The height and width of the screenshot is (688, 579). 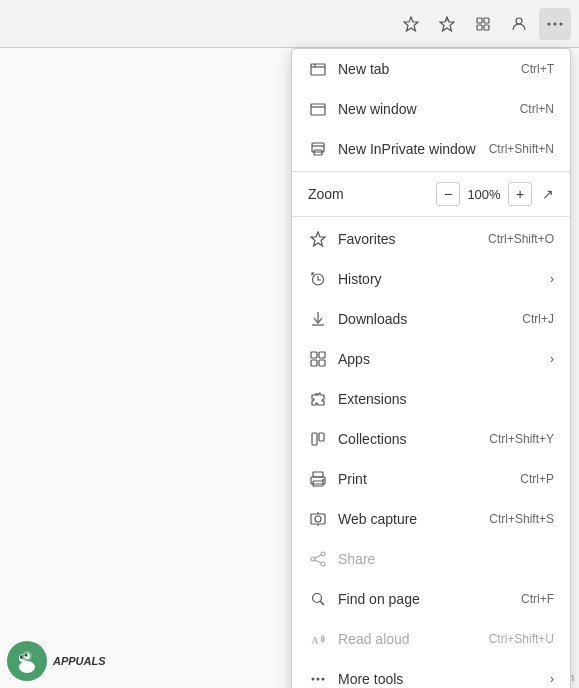 What do you see at coordinates (522, 439) in the screenshot?
I see `collections-shortcut: Ctrl+Shift+Y` at bounding box center [522, 439].